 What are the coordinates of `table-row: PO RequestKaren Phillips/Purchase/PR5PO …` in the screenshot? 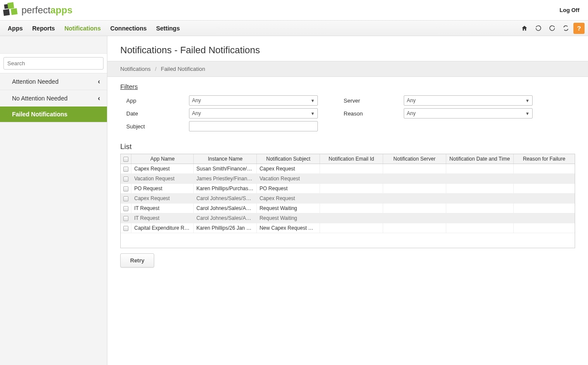 It's located at (348, 189).